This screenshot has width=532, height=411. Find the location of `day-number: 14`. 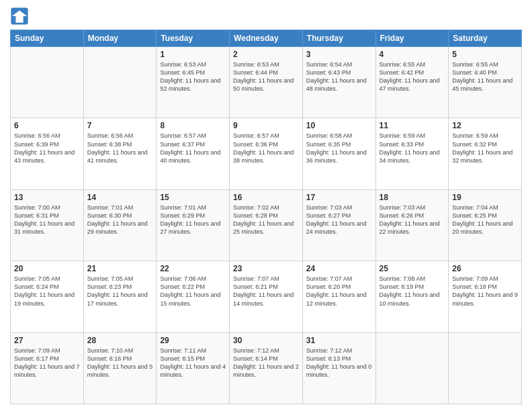

day-number: 14 is located at coordinates (120, 197).